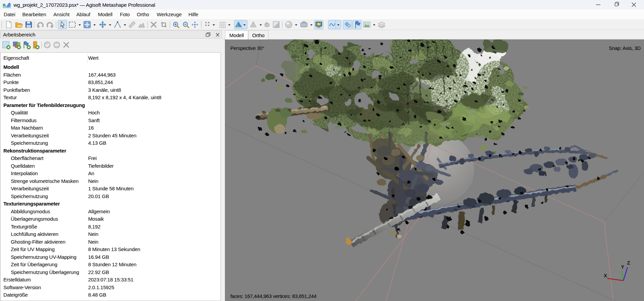 Image resolution: width=644 pixels, height=301 pixels. What do you see at coordinates (606, 276) in the screenshot?
I see `svg-text: X` at bounding box center [606, 276].